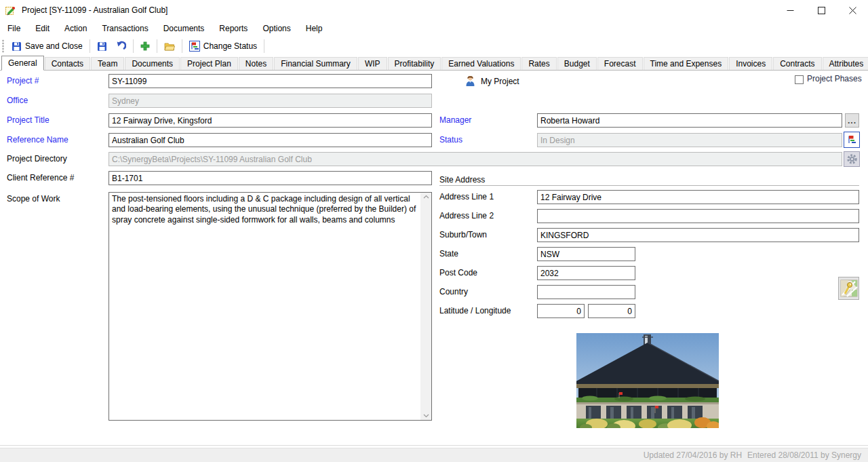 Image resolution: width=868 pixels, height=462 pixels. I want to click on title-bar: Project [SY-11099 - Australian Golf Club…, so click(434, 10).